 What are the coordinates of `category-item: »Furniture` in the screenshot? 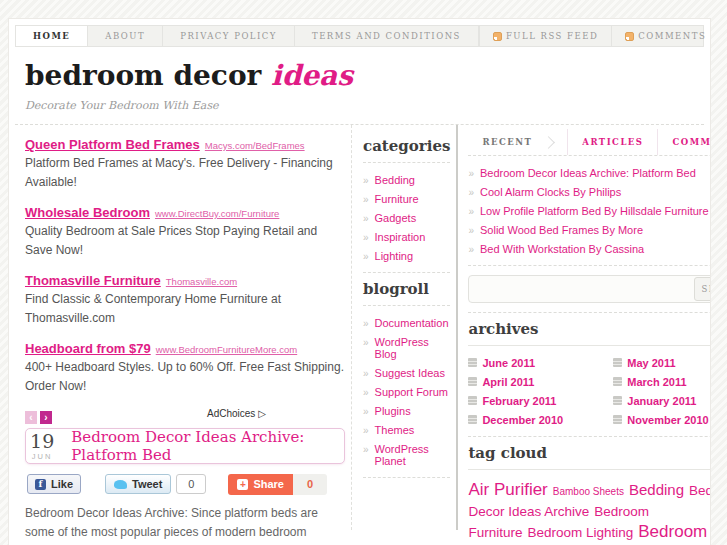 It's located at (406, 198).